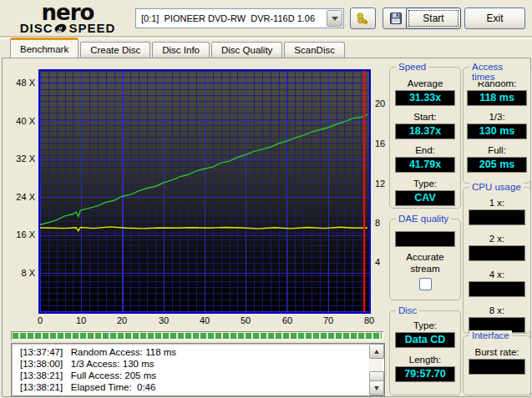 The height and width of the screenshot is (398, 532). I want to click on tab-label: Disc Quality, so click(247, 50).